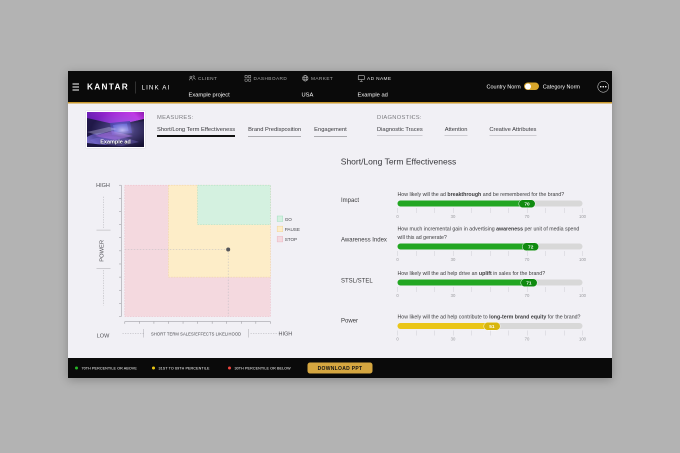 This screenshot has height=453, width=680. What do you see at coordinates (248, 78) in the screenshot?
I see `dashboard-icon-glyph` at bounding box center [248, 78].